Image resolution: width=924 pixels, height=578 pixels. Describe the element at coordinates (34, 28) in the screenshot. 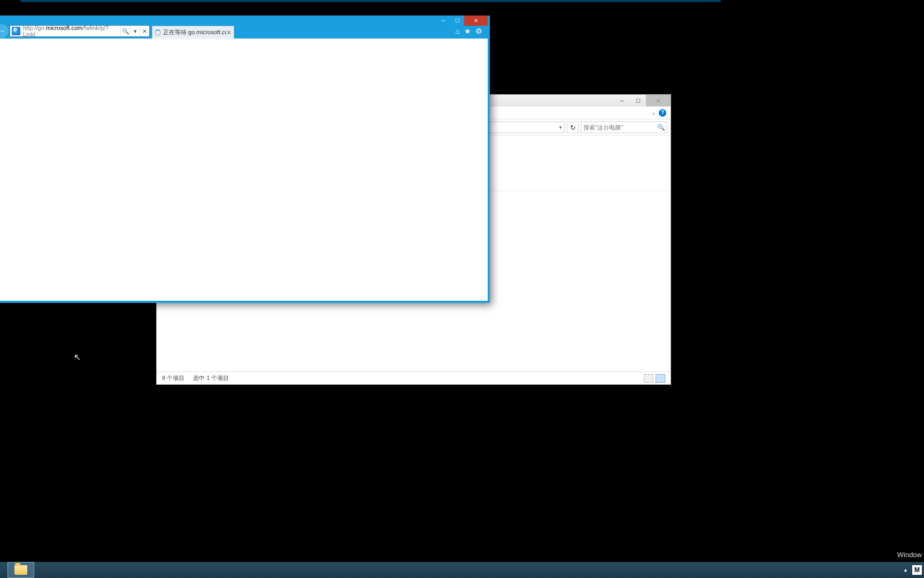

I see `url-prefix: http://go.` at that location.